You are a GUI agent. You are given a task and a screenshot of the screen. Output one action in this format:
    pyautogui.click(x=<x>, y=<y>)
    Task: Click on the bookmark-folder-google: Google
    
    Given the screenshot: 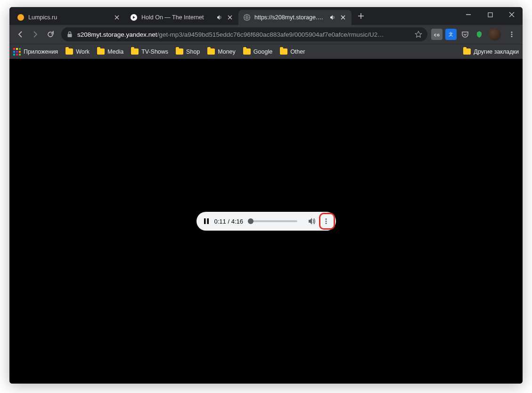 What is the action you would take?
    pyautogui.click(x=258, y=52)
    